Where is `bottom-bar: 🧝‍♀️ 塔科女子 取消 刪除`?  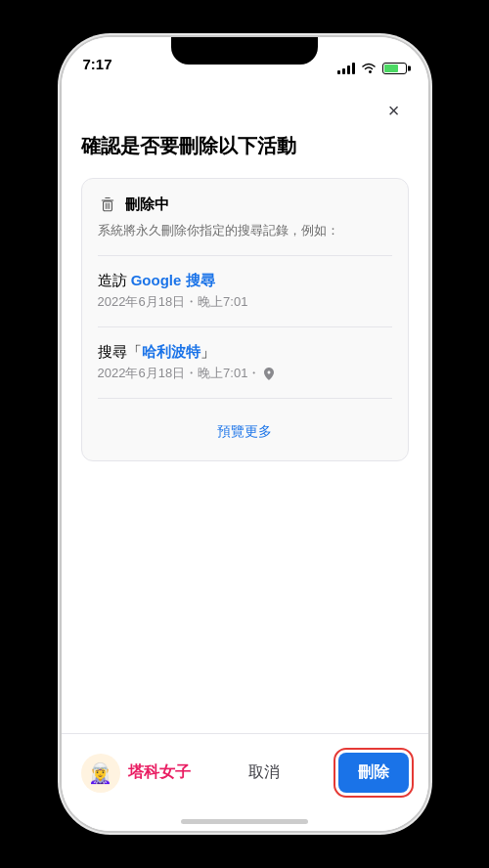
bottom-bar: 🧝‍♀️ 塔科女子 取消 刪除 is located at coordinates (244, 772).